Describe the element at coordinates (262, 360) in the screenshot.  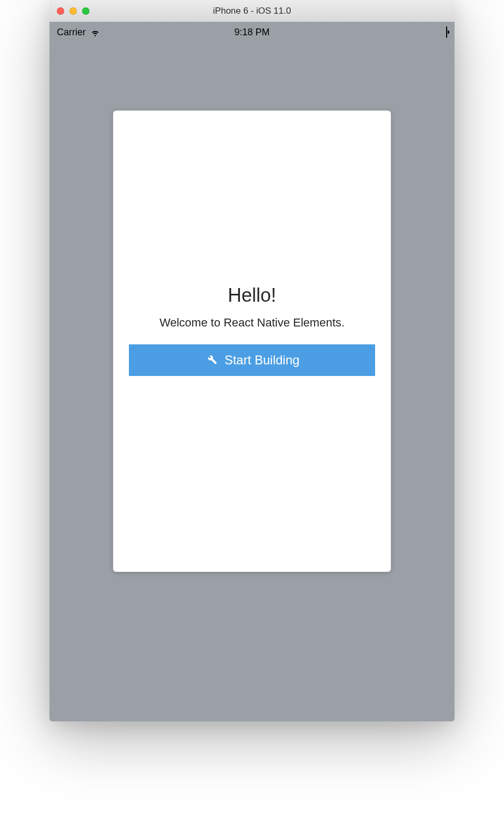
I see `start-building-button-label: Start Building` at that location.